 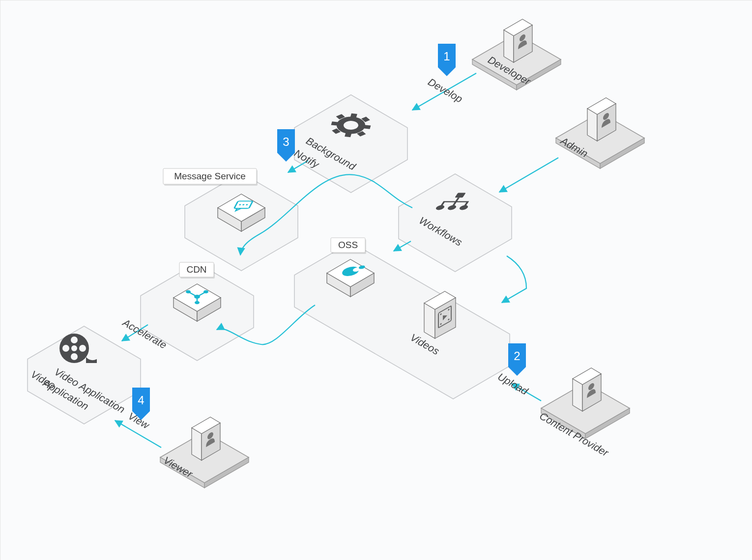 What do you see at coordinates (517, 360) in the screenshot?
I see `step-flag-2: 2` at bounding box center [517, 360].